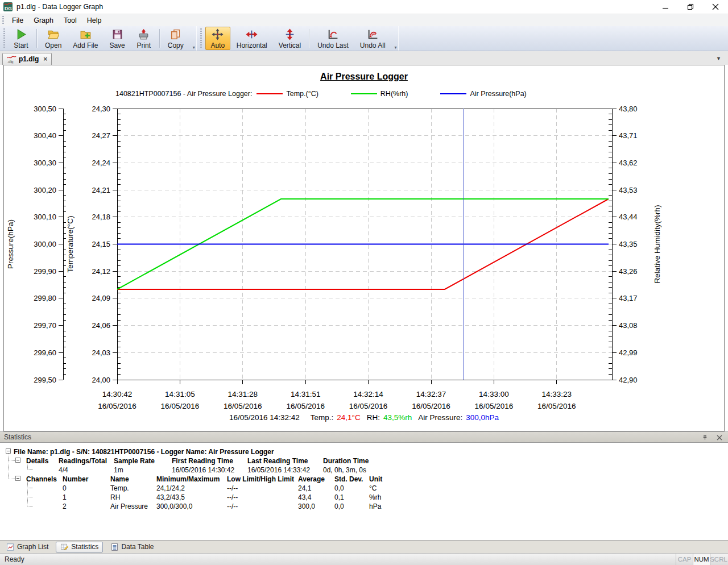  I want to click on stats-details-value: 4/4, so click(64, 470).